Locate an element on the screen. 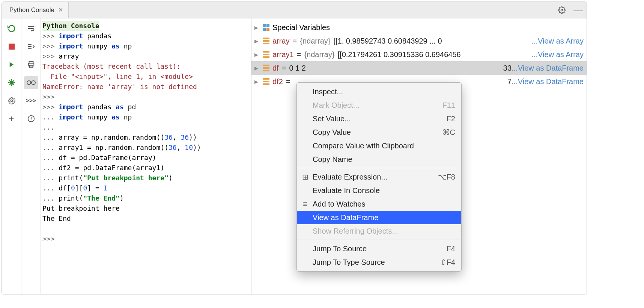 The image size is (644, 308). show-variables-button is located at coordinates (31, 83).